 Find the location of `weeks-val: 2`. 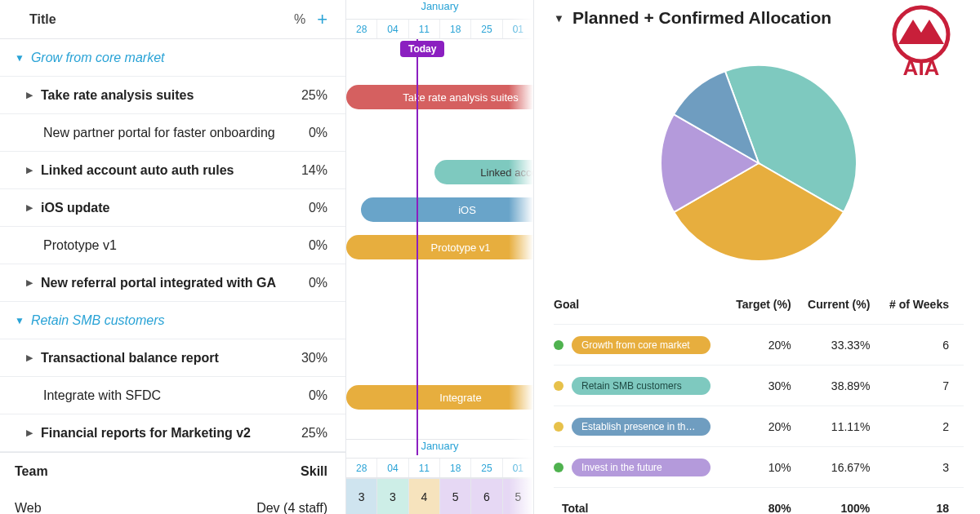

weeks-val: 2 is located at coordinates (924, 427).